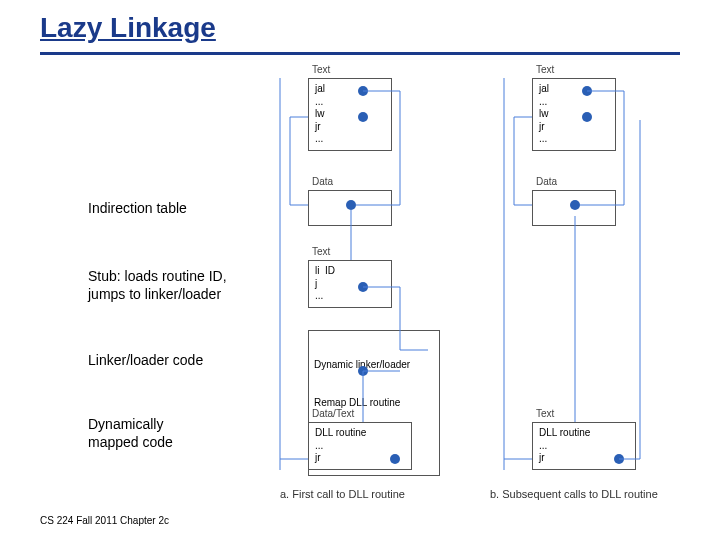 This screenshot has height=540, width=720. What do you see at coordinates (158, 286) in the screenshot?
I see `annotation-stub: Stub: loads routine ID, jumps to linker/…` at bounding box center [158, 286].